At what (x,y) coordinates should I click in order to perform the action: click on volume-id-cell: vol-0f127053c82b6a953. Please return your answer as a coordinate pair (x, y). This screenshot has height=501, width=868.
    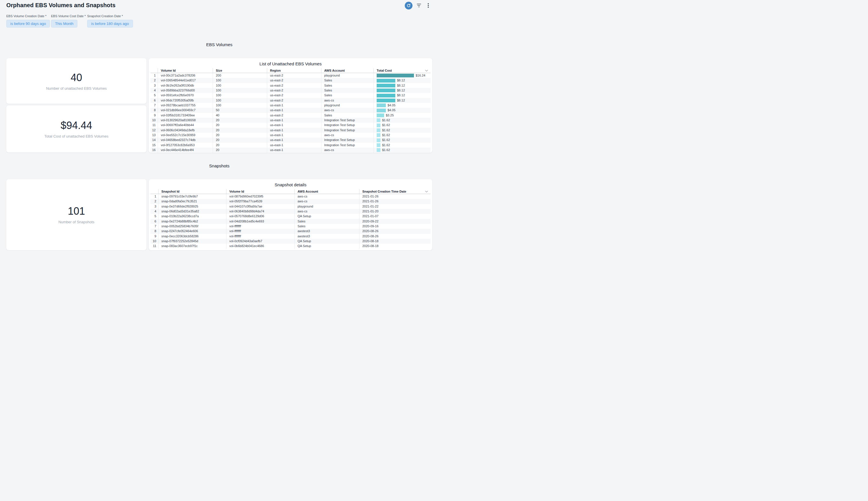
    Looking at the image, I should click on (185, 145).